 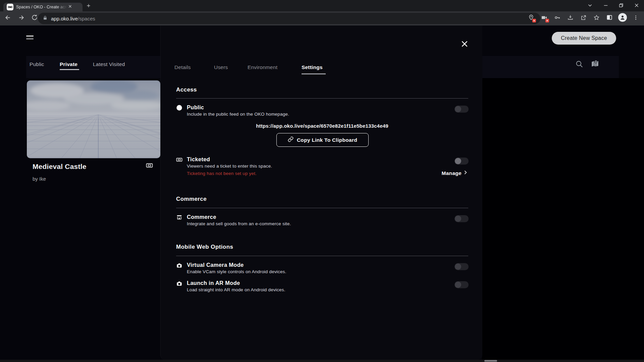 What do you see at coordinates (466, 173) in the screenshot?
I see `chevron-right-icon` at bounding box center [466, 173].